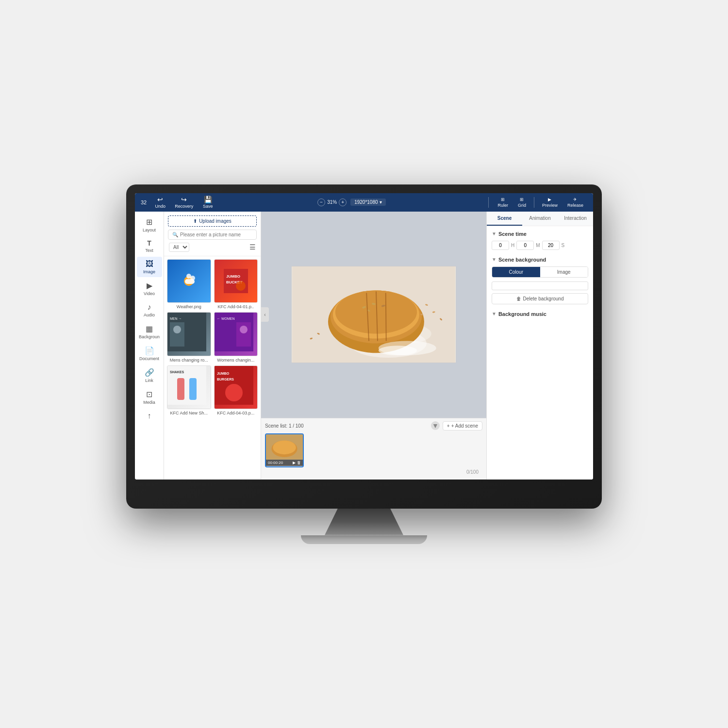 The width and height of the screenshot is (728, 728). I want to click on sidebar-item-background: ▦ Backgroun, so click(149, 332).